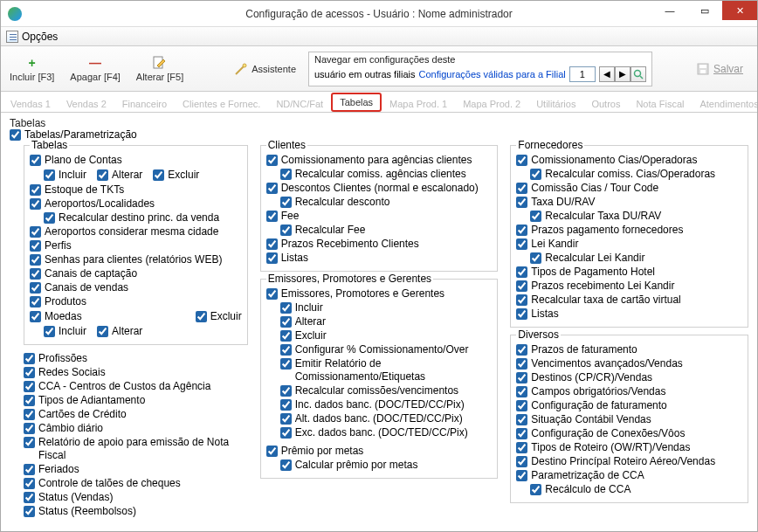 This screenshot has width=758, height=532. Describe the element at coordinates (536, 175) in the screenshot. I see `chk-recalc-comiss-cias` at that location.